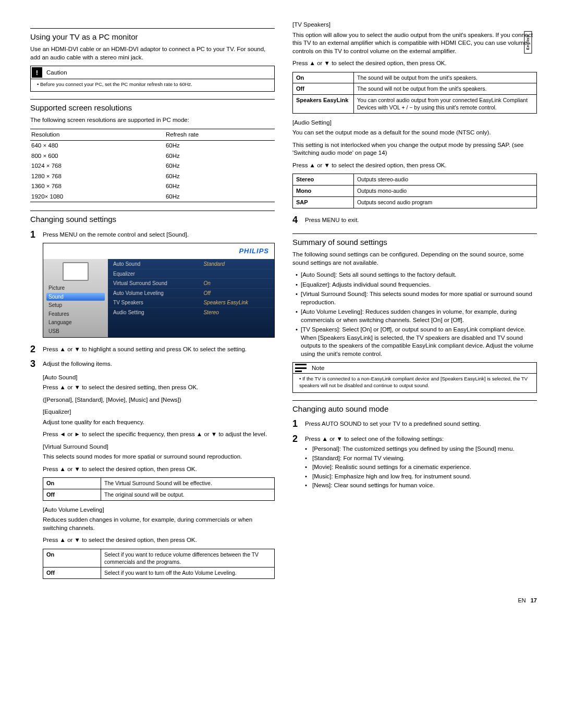 The height and width of the screenshot is (728, 563). Describe the element at coordinates (115, 84) in the screenshot. I see `caution-body: Before you connect your PC, set the PC m…` at that location.